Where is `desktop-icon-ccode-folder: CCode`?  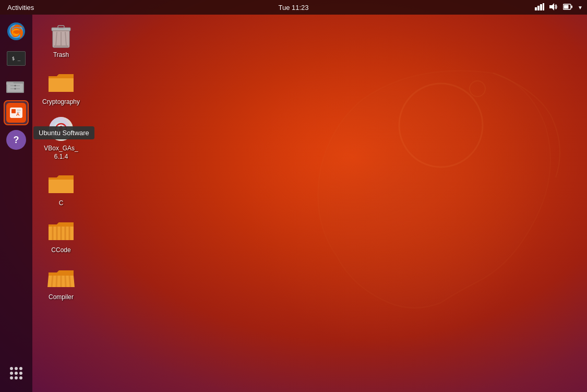
desktop-icon-ccode-folder: CCode is located at coordinates (61, 236).